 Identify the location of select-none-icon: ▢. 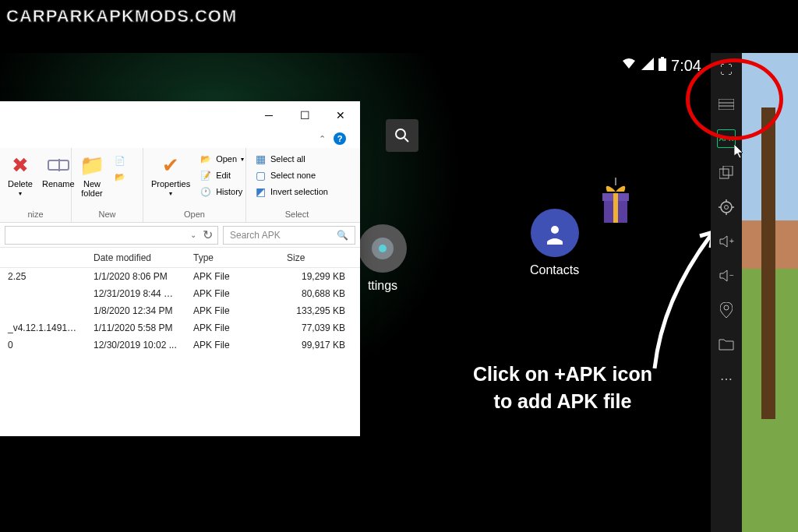
(260, 175).